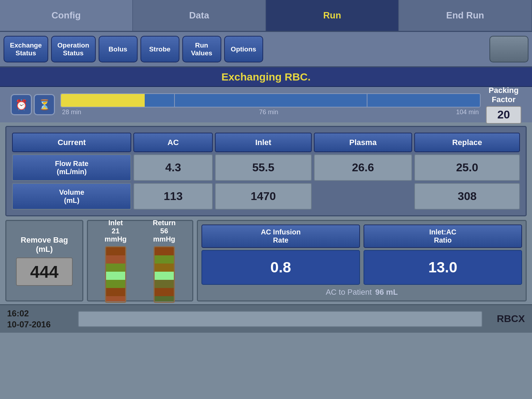 This screenshot has width=532, height=399. What do you see at coordinates (312, 100) in the screenshot?
I see `progress-fill-blue` at bounding box center [312, 100].